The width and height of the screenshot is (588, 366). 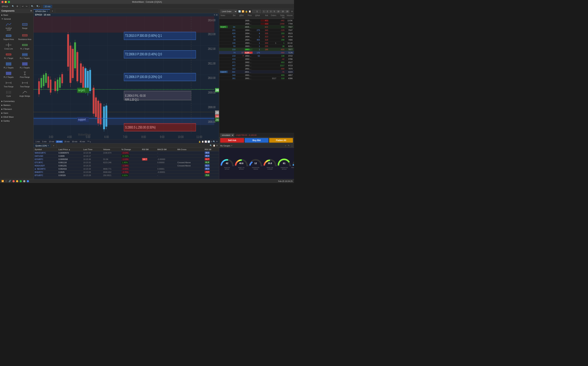 I want to click on ob-row: 391 2801.00 3217 318 6396, so click(x=257, y=78).